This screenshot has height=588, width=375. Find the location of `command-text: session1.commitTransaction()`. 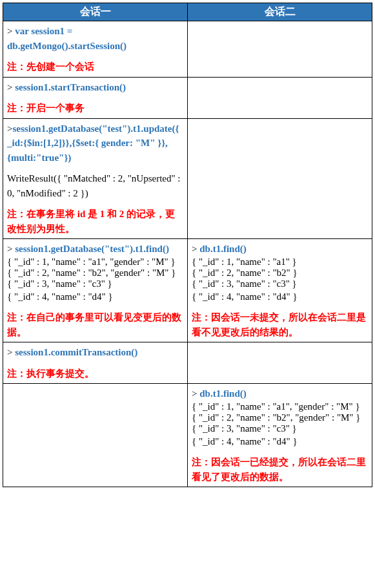

command-text: session1.commitTransaction() is located at coordinates (76, 352).